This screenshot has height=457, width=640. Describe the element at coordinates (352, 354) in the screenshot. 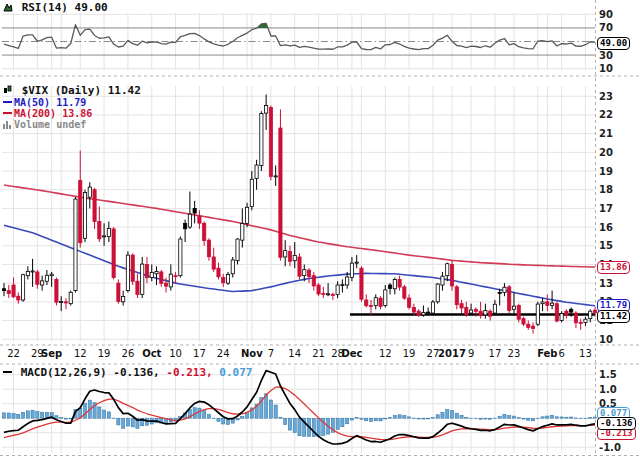

I see `x-tick-label: Dec` at that location.